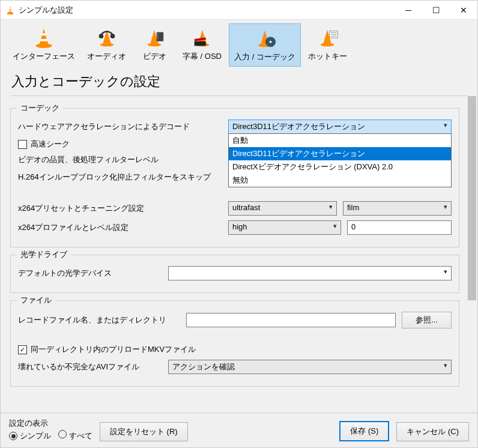 The height and width of the screenshot is (448, 478). What do you see at coordinates (239, 10) in the screenshot?
I see `titlebar: シンプルな設定 ─ ☐ ✕` at bounding box center [239, 10].